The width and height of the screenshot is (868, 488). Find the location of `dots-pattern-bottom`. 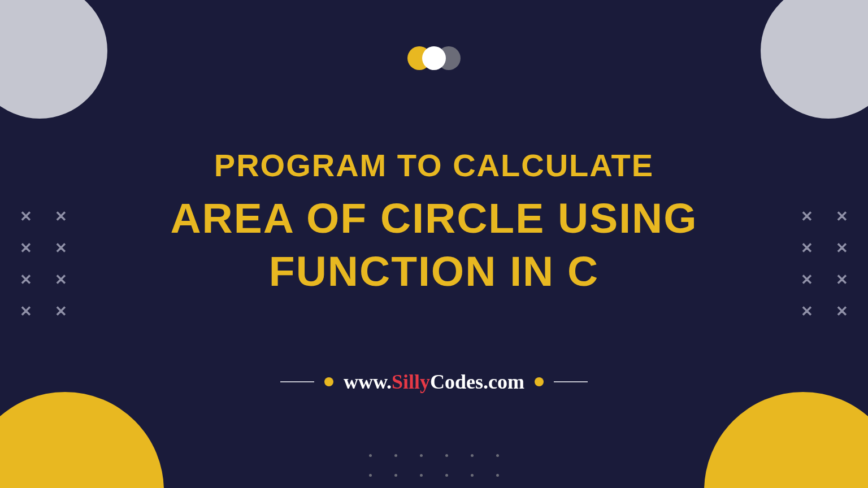

dots-pattern-bottom is located at coordinates (434, 465).